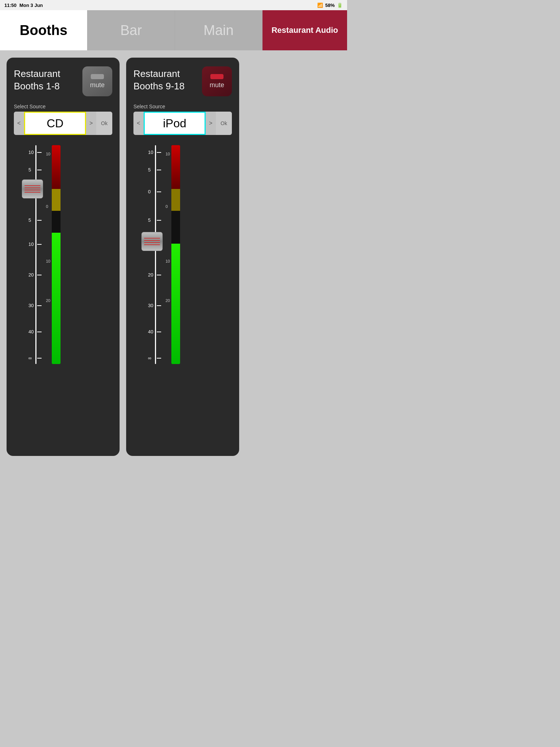  Describe the element at coordinates (217, 85) in the screenshot. I see `mute-label-2: mute` at that location.